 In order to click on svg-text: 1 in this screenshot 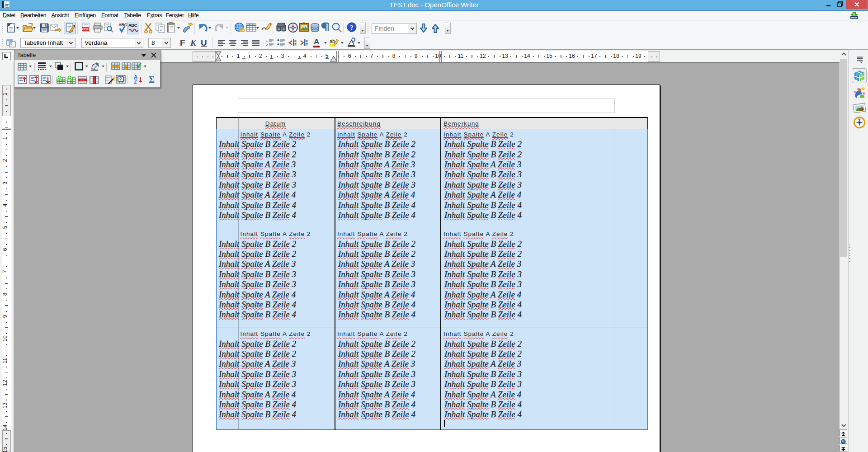, I will do `click(267, 41)`.